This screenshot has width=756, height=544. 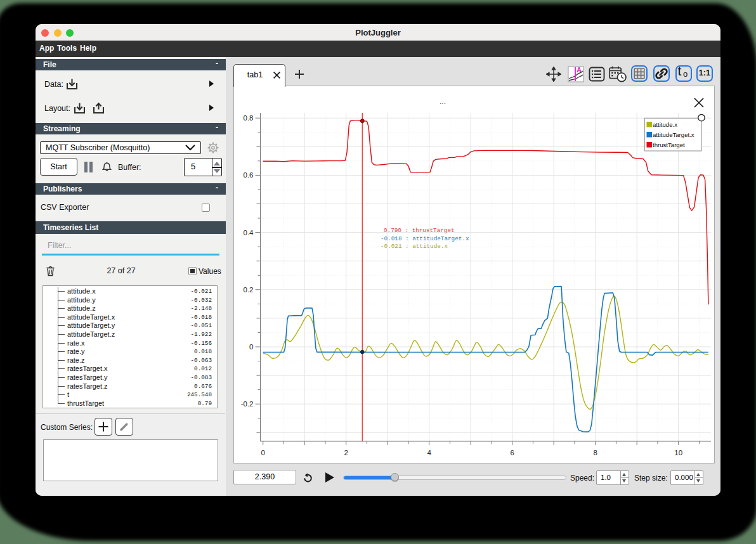 What do you see at coordinates (665, 124) in the screenshot?
I see `svg-text: attitude.x` at bounding box center [665, 124].